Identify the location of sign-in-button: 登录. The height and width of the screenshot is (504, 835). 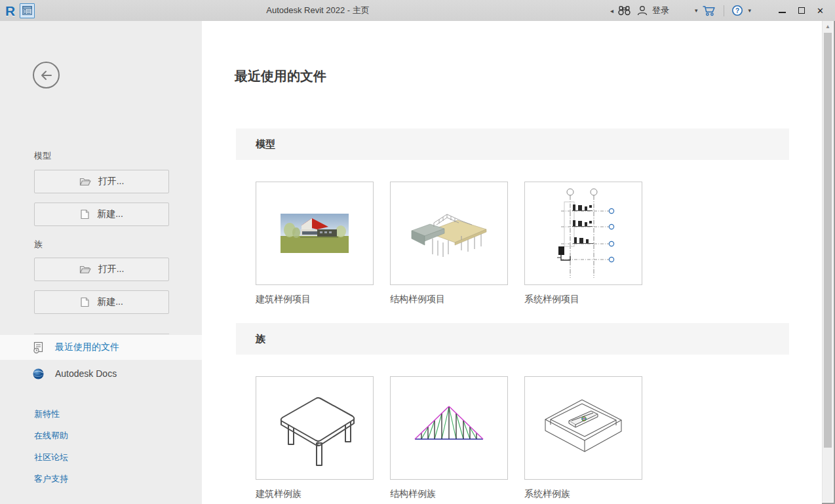
(661, 10).